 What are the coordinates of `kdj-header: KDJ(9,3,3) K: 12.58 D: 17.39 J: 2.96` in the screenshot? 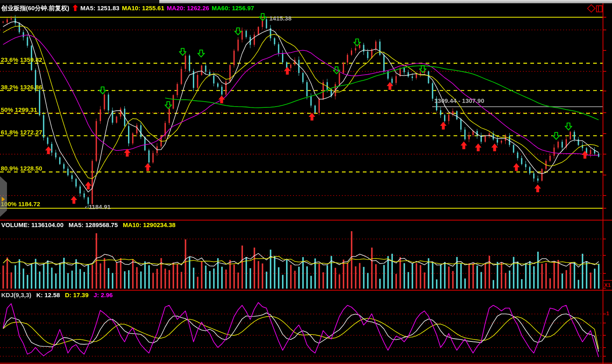 It's located at (57, 295).